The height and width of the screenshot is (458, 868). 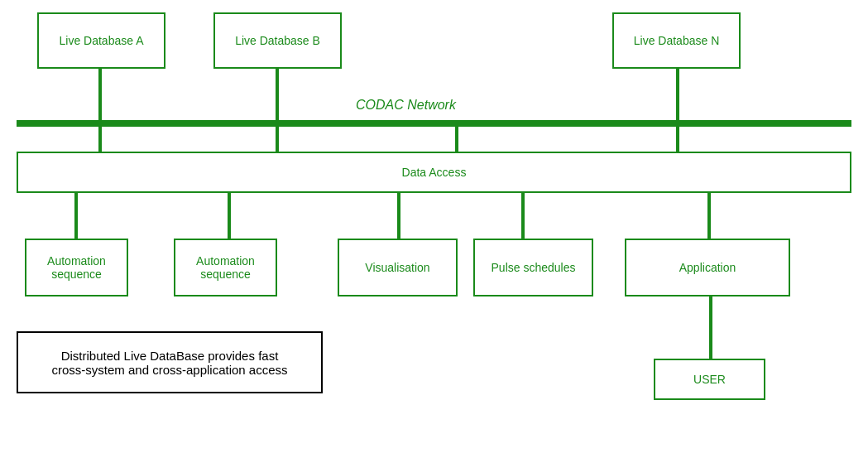 What do you see at coordinates (434, 172) in the screenshot?
I see `data-access-label: Data Access` at bounding box center [434, 172].